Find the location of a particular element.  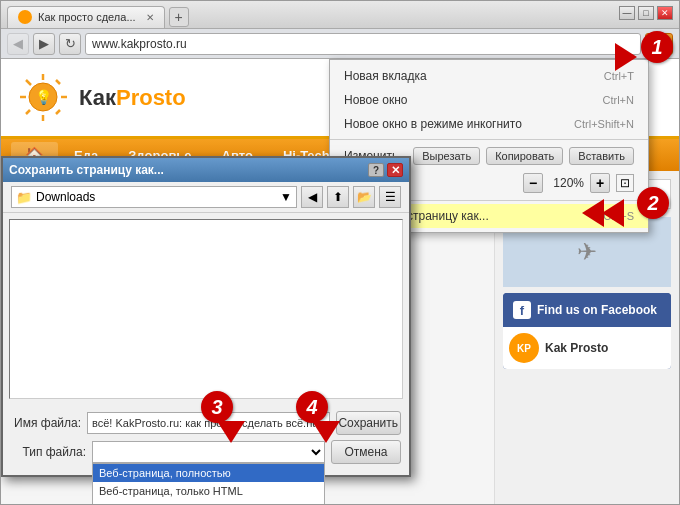

dialog-toolbar: 📁 Downloads ▼ ◀ ⬆ 📂 ☰ is located at coordinates (206, 198).